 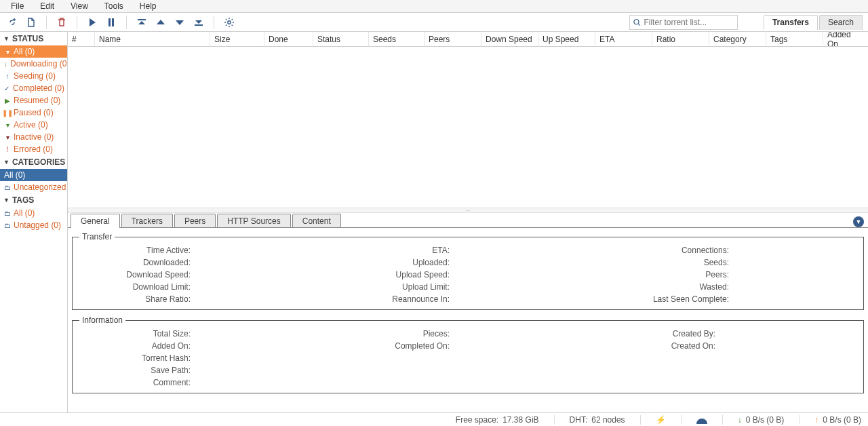 I want to click on speedometer-icon, so click(x=702, y=420).